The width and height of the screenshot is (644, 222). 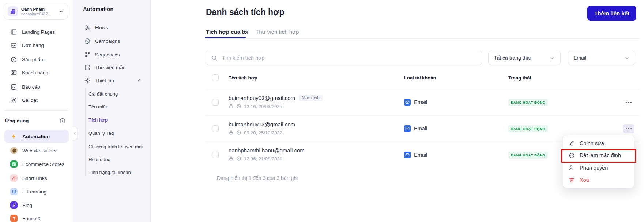 What do you see at coordinates (263, 106) in the screenshot?
I see `integration-time: 12:16, 20/03/2025` at bounding box center [263, 106].